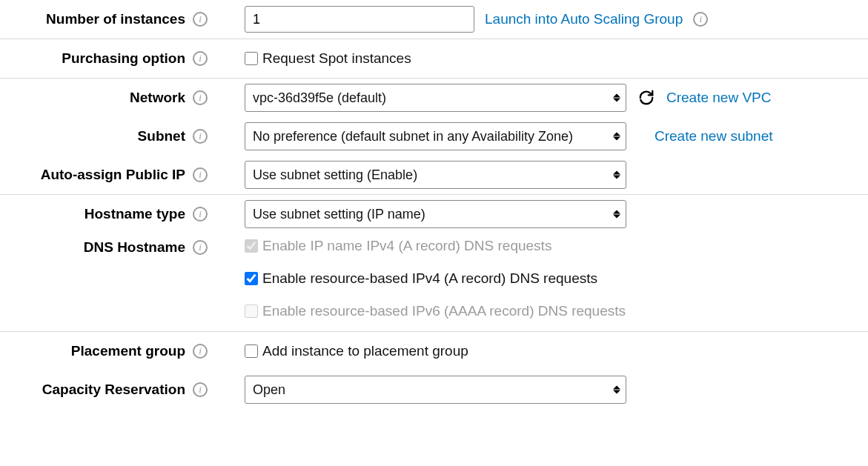 This screenshot has height=466, width=868. I want to click on dns-resource-v6-checkbox, so click(251, 311).